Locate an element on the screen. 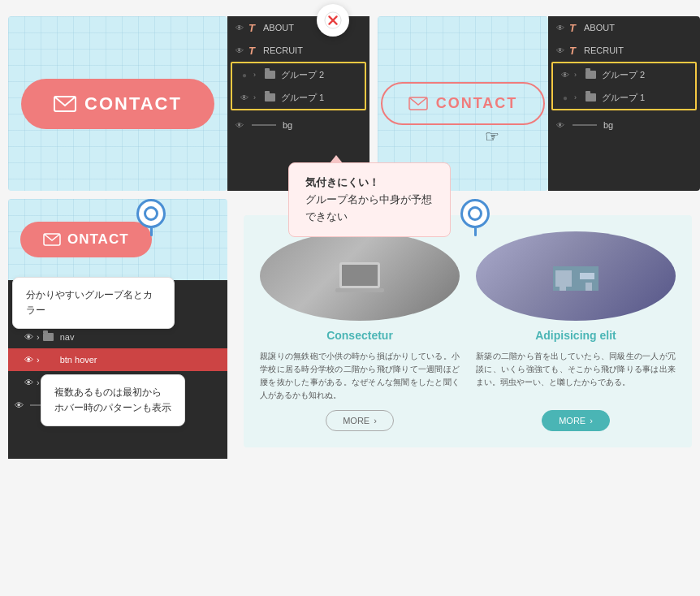  tooltip2-line1: 複数あるものは最初から is located at coordinates (113, 393).